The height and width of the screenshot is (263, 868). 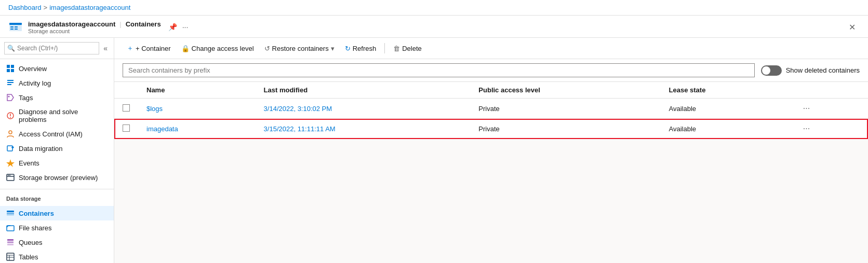 I want to click on collapse-sidebar-button: «, so click(x=105, y=48).